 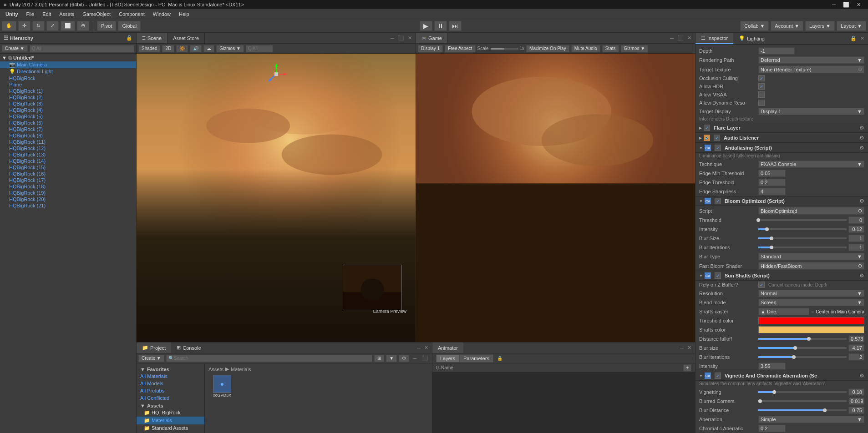 I want to click on hier-item-untitled: ▼ ⧉ Untitled*, so click(x=68, y=58).